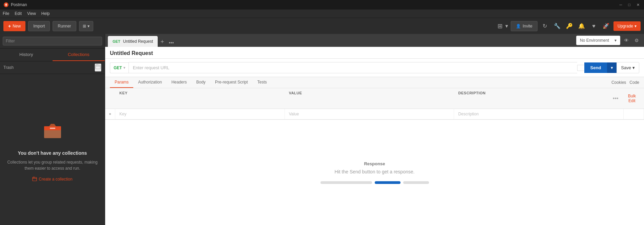 The image size is (644, 225). Describe the element at coordinates (569, 26) in the screenshot. I see `wrench-icon: 🔑` at that location.